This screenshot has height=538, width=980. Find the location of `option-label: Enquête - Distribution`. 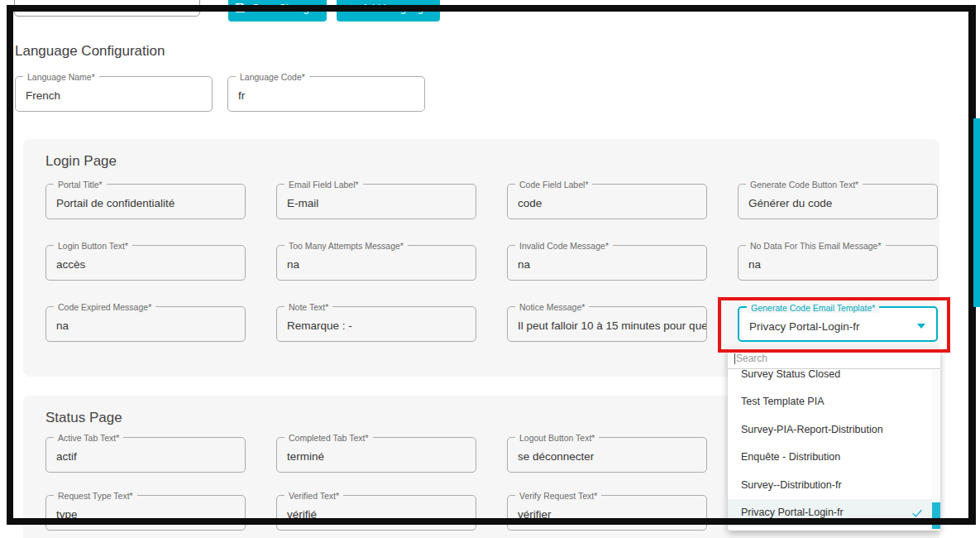

option-label: Enquête - Distribution is located at coordinates (791, 457).